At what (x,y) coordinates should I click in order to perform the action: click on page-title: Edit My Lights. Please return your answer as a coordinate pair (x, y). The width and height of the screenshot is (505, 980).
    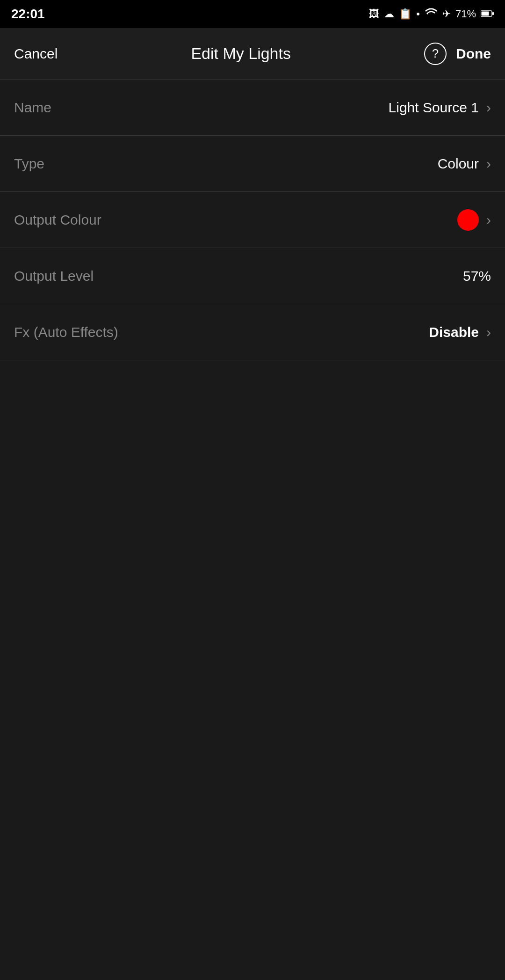
    Looking at the image, I should click on (241, 53).